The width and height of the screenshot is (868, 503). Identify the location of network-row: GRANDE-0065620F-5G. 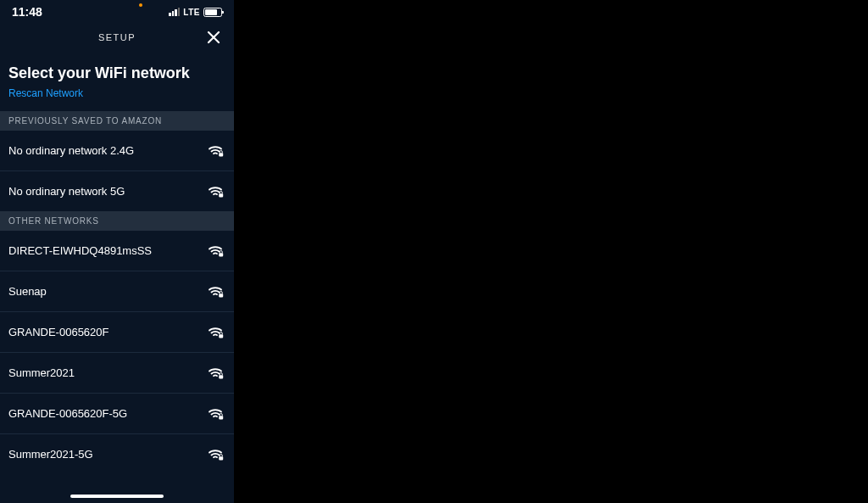
(117, 414).